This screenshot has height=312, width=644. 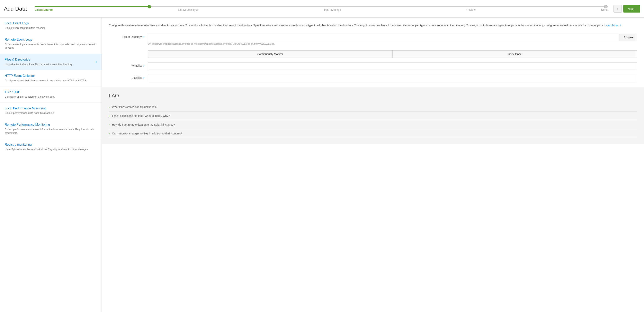 What do you see at coordinates (51, 95) in the screenshot?
I see `sidebar-item-tcp-udp: TCP / UDP Configure Splunk to listen on …` at bounding box center [51, 95].